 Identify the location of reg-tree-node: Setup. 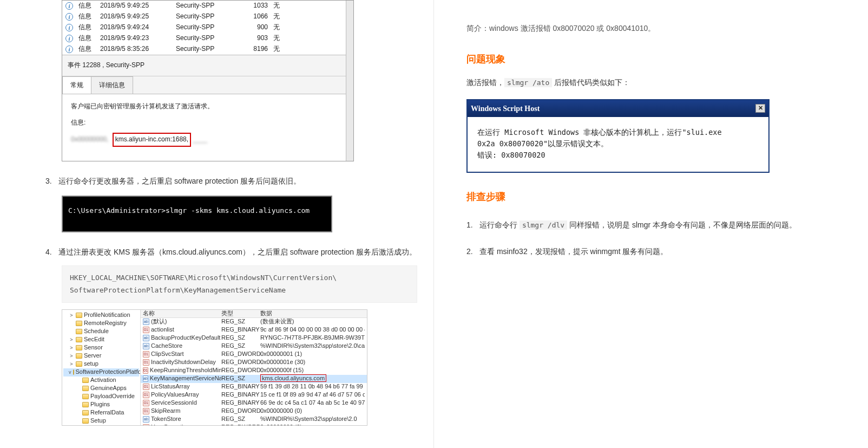
(101, 421).